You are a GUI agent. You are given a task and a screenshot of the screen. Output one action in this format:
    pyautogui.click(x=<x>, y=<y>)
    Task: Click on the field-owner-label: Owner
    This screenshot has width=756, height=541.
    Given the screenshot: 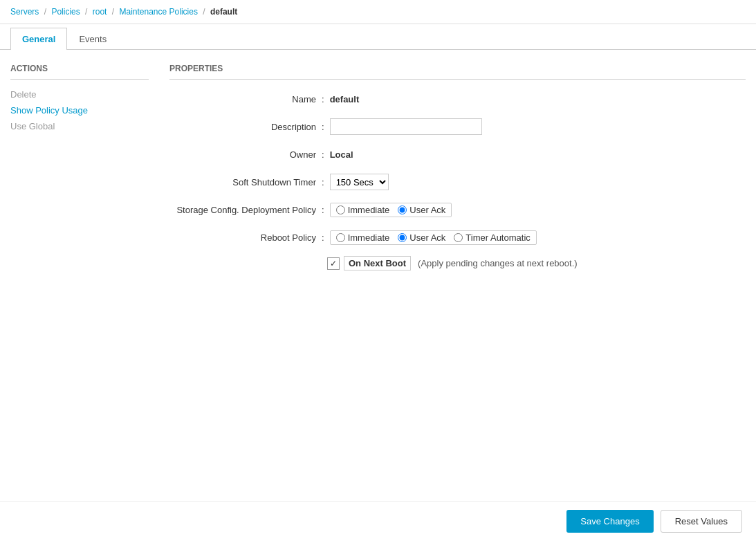 What is the action you would take?
    pyautogui.click(x=246, y=155)
    